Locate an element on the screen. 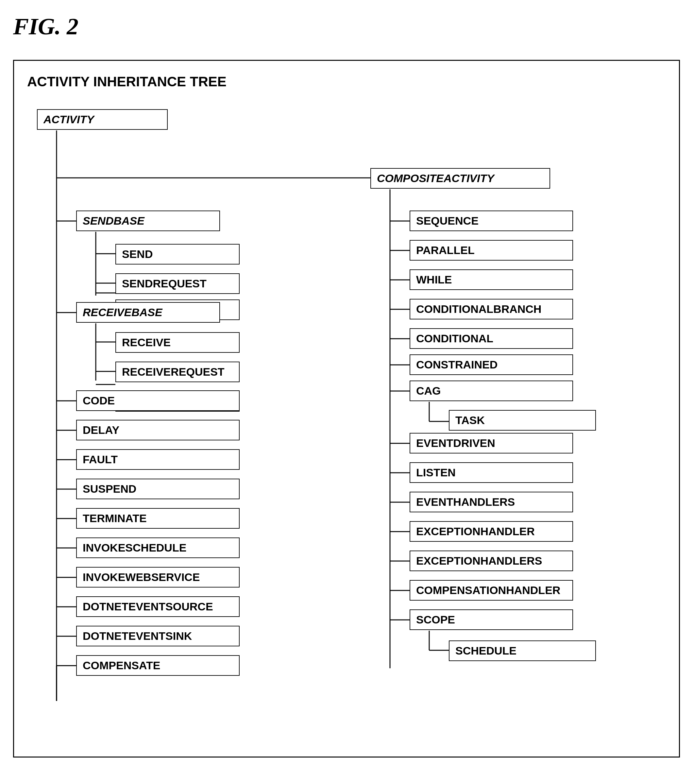 This screenshot has width=694, height=784. task-node: TASK is located at coordinates (522, 420).